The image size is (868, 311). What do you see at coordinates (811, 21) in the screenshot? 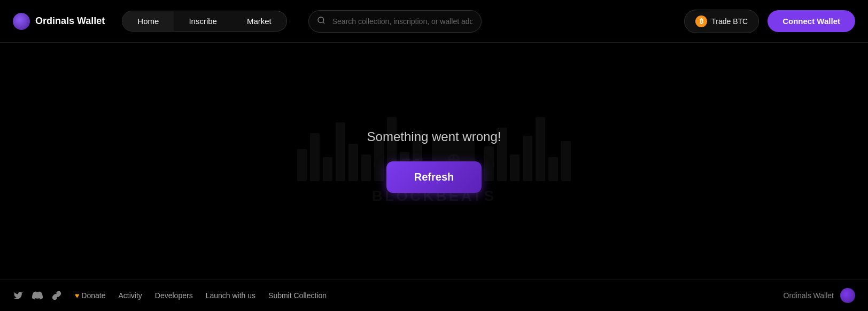
I see `connect-wallet-button: Connect Wallet` at bounding box center [811, 21].